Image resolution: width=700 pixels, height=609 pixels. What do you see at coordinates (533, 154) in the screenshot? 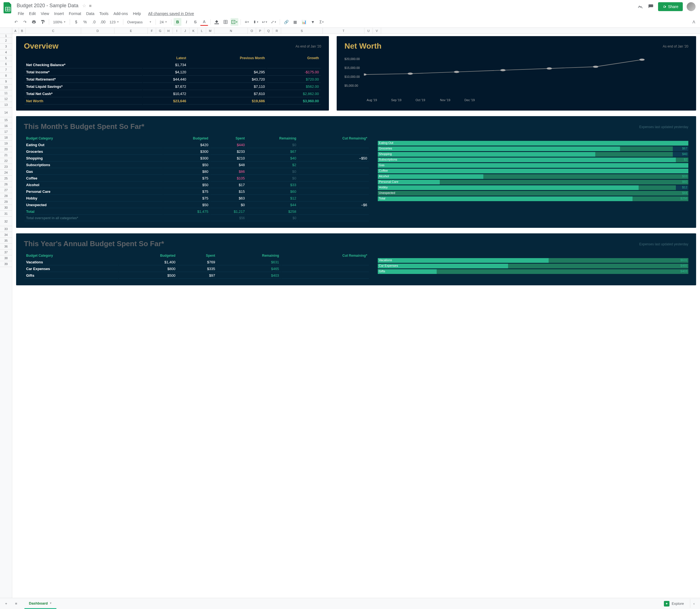
I see `budget-bar: Shopping$40` at bounding box center [533, 154].